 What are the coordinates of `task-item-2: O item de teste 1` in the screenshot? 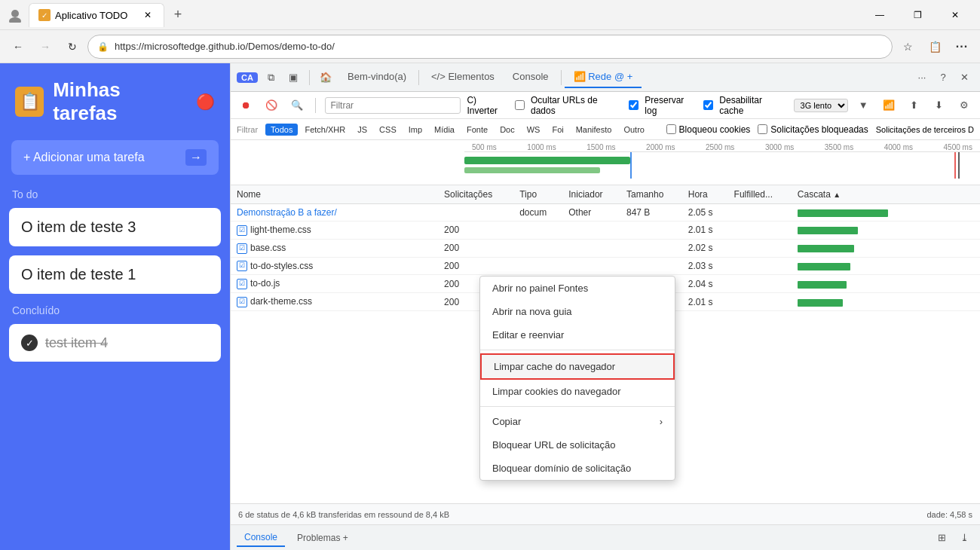 It's located at (115, 274).